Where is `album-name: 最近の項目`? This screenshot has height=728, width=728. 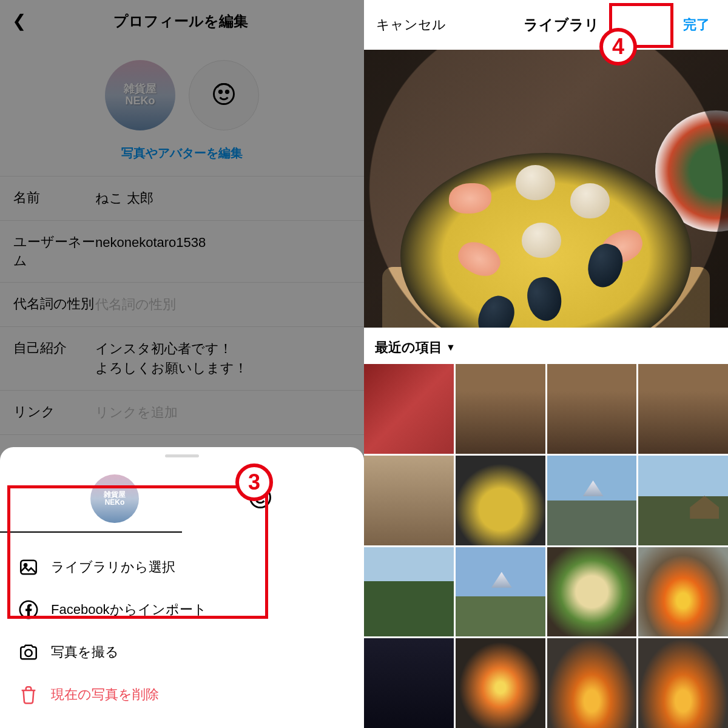
album-name: 最近の項目 is located at coordinates (409, 348).